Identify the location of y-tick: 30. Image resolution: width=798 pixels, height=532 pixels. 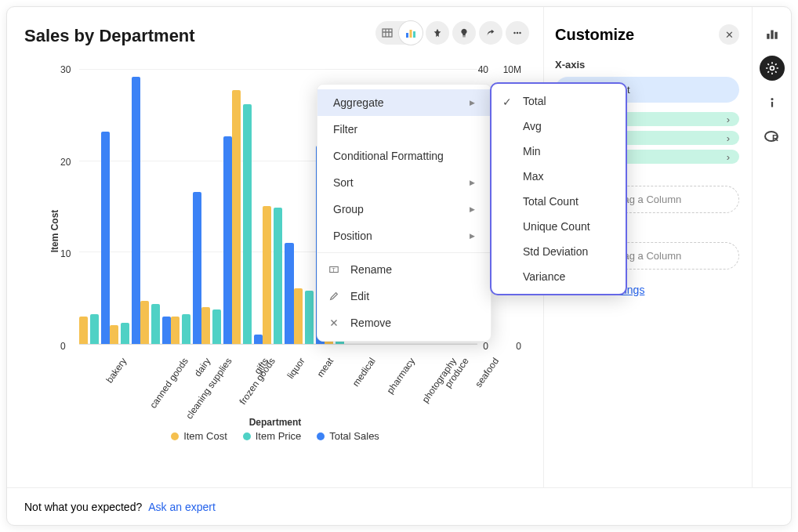
(66, 70).